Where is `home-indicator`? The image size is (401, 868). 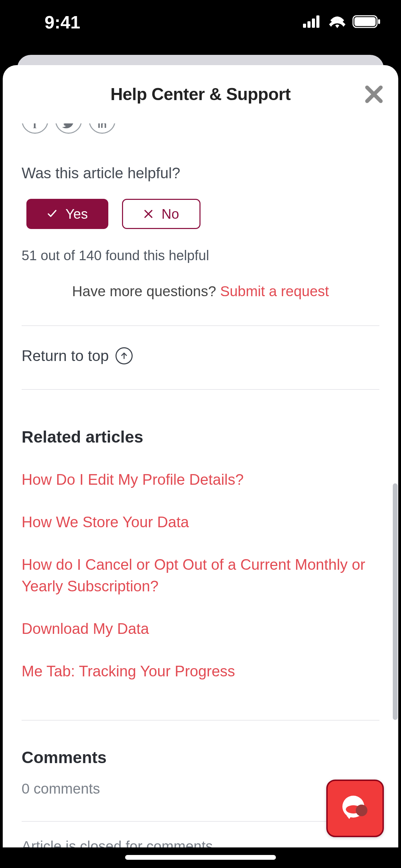 home-indicator is located at coordinates (200, 857).